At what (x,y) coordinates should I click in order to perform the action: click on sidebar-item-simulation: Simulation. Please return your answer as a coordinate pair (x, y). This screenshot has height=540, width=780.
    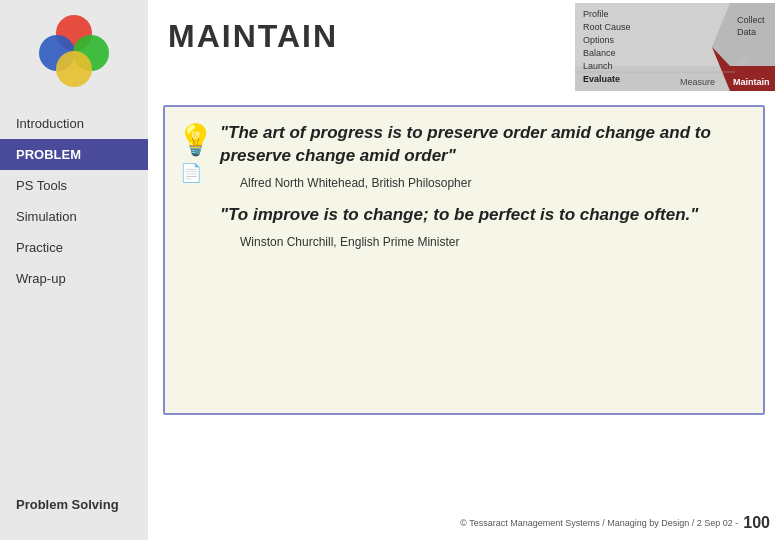
    Looking at the image, I should click on (74, 216).